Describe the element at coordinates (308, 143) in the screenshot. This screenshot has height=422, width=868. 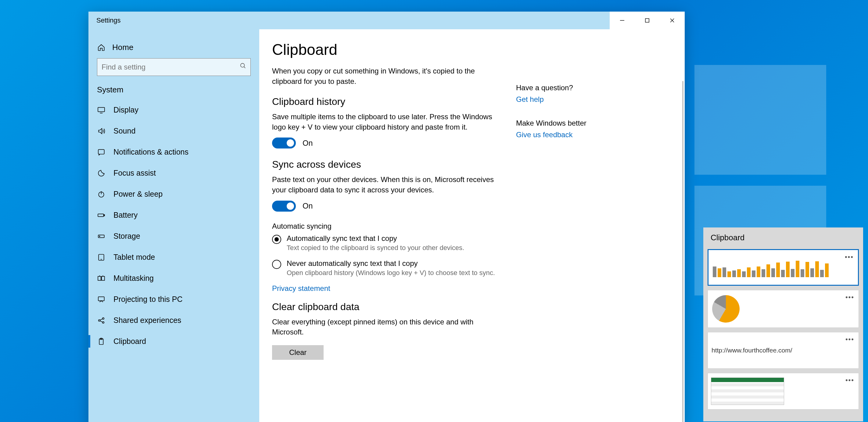
I see `history-toggle-label: On` at that location.